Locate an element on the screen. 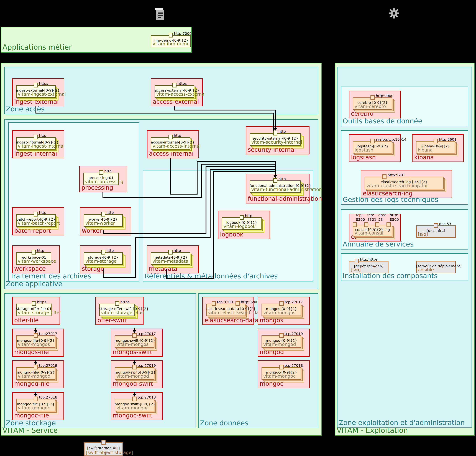 The height and width of the screenshot is (456, 476). document-log-icon is located at coordinates (160, 14).